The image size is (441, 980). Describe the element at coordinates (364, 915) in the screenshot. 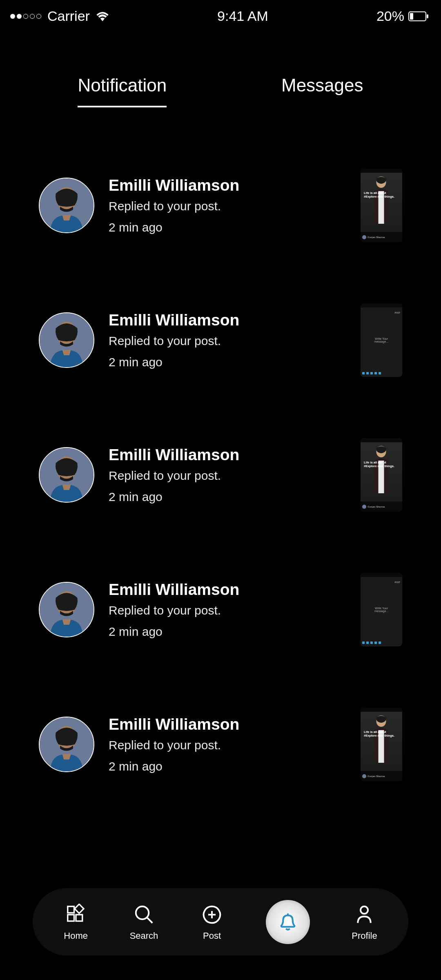

I see `profile-icon` at that location.